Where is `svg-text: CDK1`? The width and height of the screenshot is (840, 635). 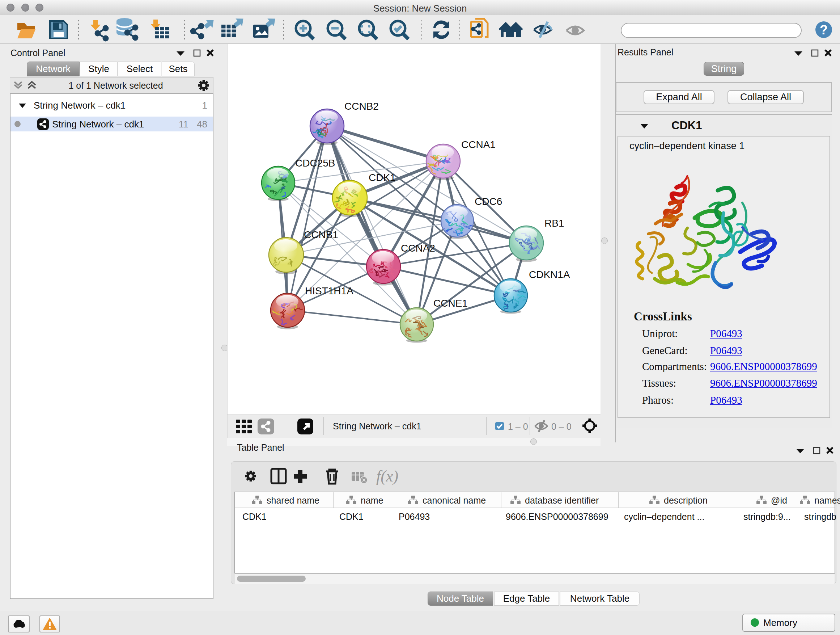 svg-text: CDK1 is located at coordinates (382, 178).